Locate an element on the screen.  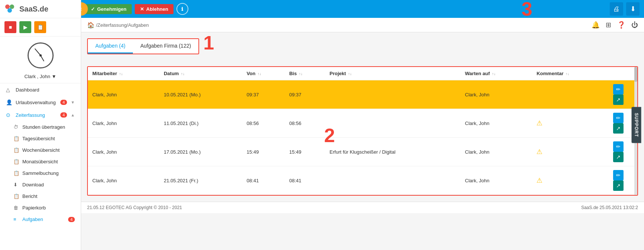
edit-button-3: ✏ is located at coordinates (618, 175).